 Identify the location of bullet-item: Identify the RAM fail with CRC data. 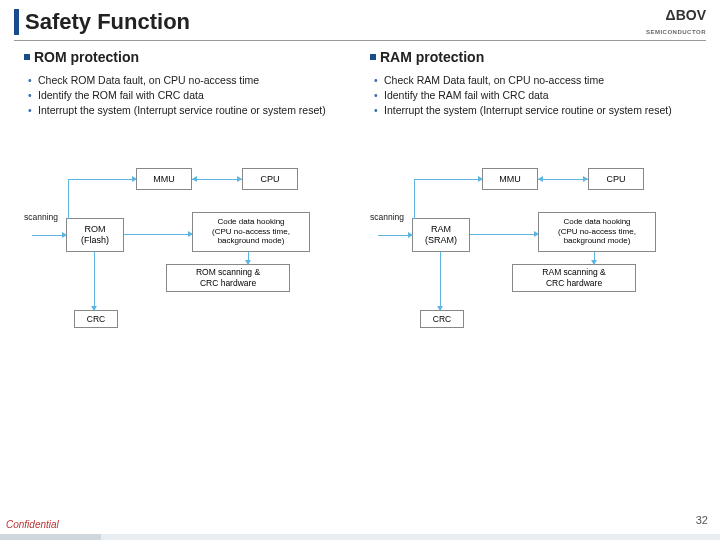
(540, 95).